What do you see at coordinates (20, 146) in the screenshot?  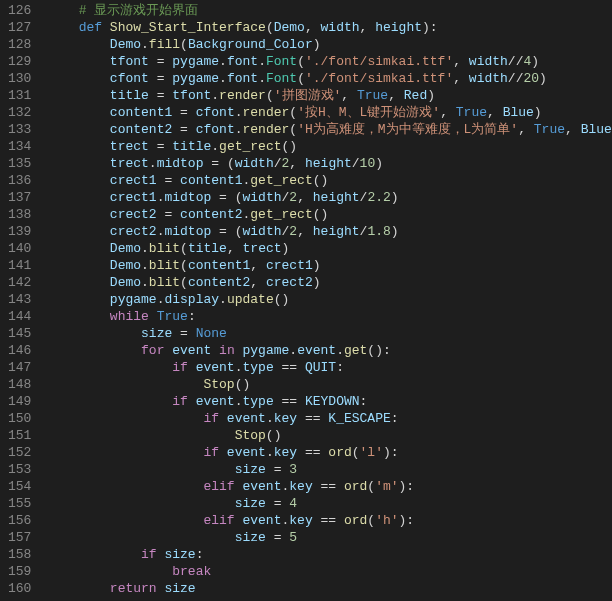 I see `line-number: 134` at bounding box center [20, 146].